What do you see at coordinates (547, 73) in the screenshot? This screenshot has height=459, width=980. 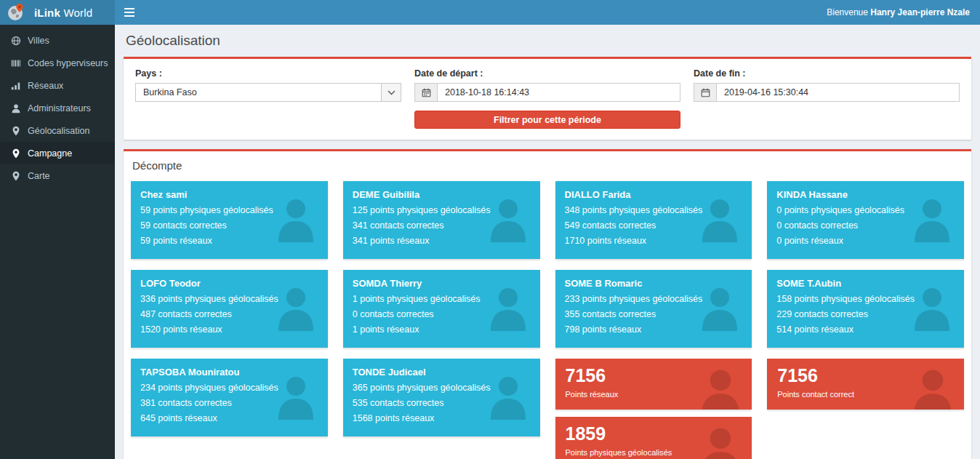 I see `date-start-label: Date de départ :` at bounding box center [547, 73].